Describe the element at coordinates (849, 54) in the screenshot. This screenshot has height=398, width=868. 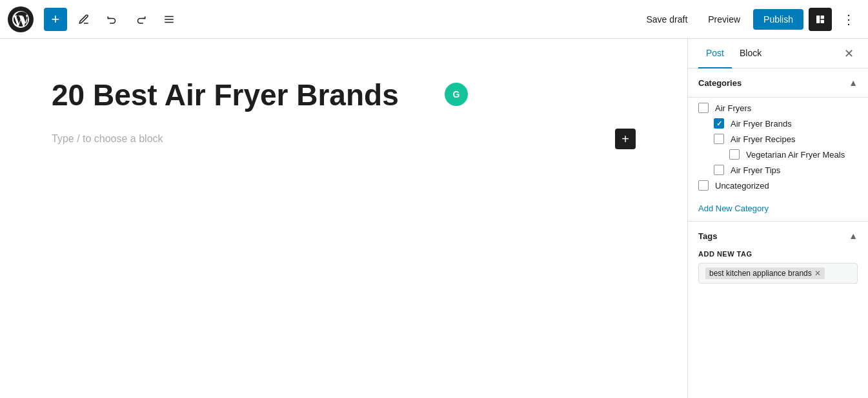
I see `sidebar-close-button: ✕` at that location.